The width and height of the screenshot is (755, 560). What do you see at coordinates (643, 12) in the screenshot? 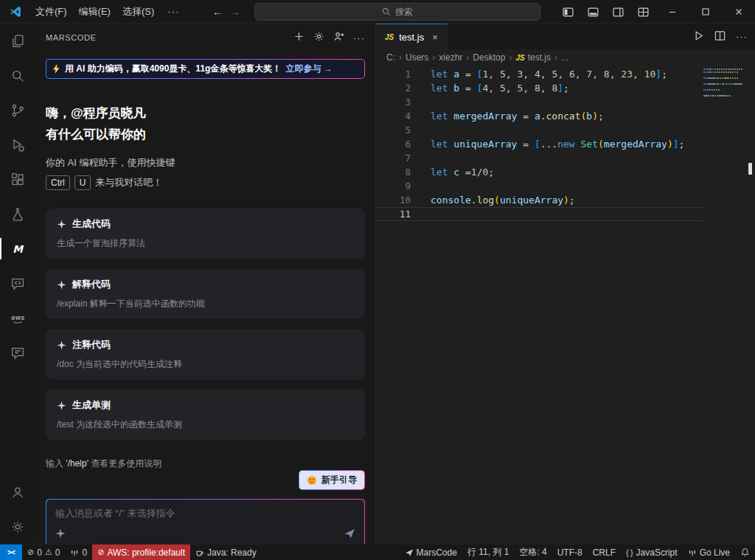
I see `customize-layout-icon` at bounding box center [643, 12].